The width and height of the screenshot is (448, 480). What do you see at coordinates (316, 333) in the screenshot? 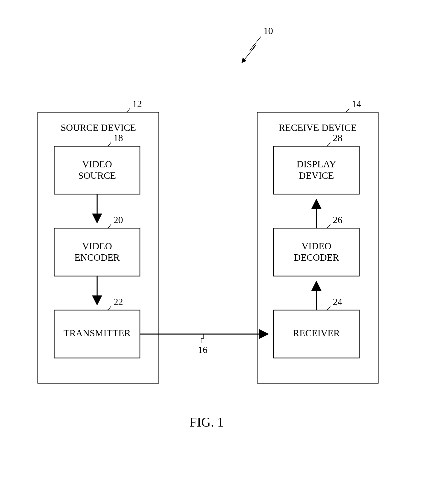
I see `receiver-label: RECEIVER` at bounding box center [316, 333].